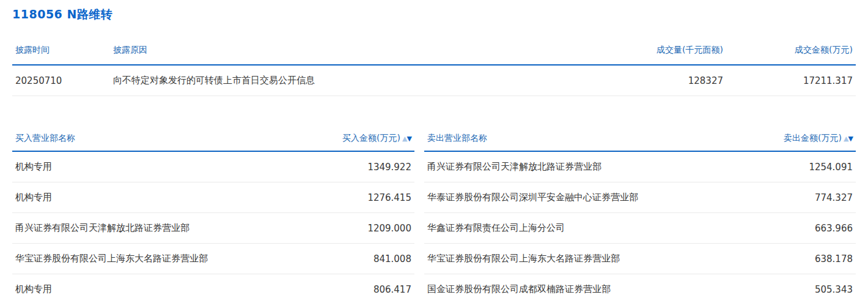 The height and width of the screenshot is (300, 868). Describe the element at coordinates (810, 259) in the screenshot. I see `sell-branch-amount: 638.178` at that location.